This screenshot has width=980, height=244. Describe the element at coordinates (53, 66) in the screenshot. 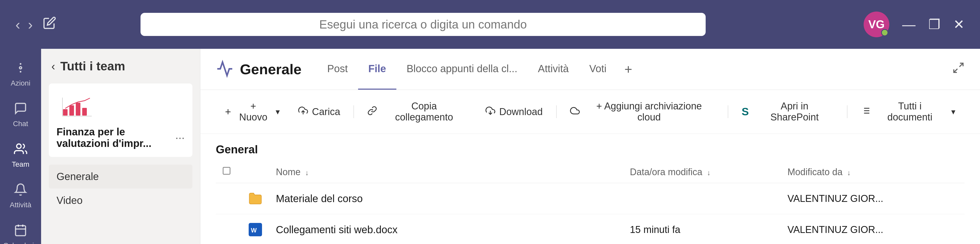

I see `back-arrow-teams: ‹` at that location.